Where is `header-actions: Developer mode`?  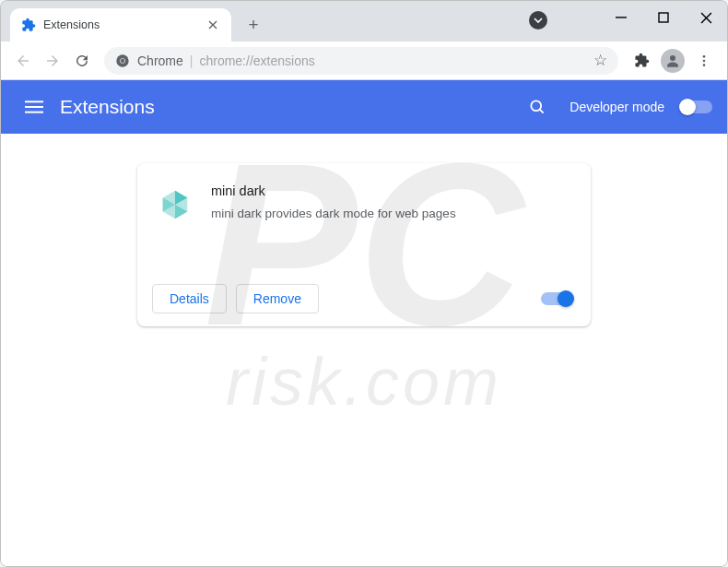 header-actions: Developer mode is located at coordinates (617, 107).